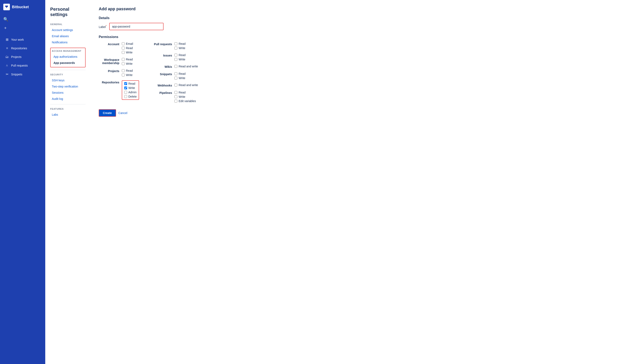  I want to click on perm-projects: Projects Read Write, so click(119, 73).